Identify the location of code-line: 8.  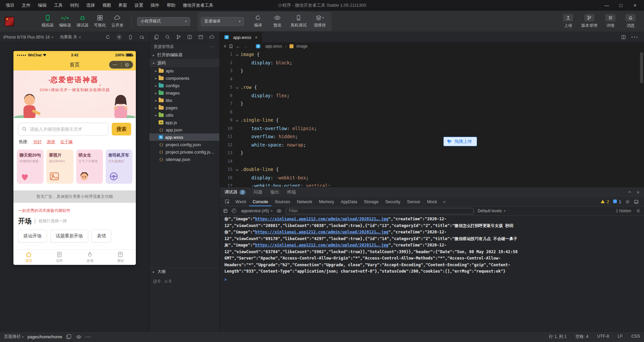
(432, 112).